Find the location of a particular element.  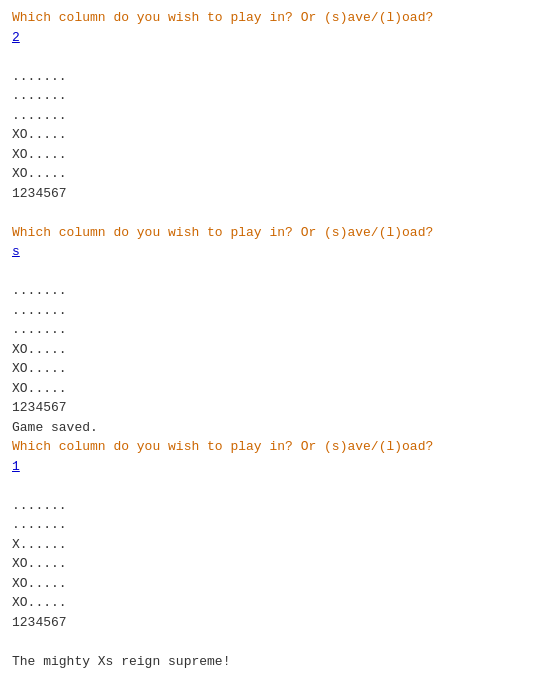

board-1-row-4: XO..... is located at coordinates (278, 135).